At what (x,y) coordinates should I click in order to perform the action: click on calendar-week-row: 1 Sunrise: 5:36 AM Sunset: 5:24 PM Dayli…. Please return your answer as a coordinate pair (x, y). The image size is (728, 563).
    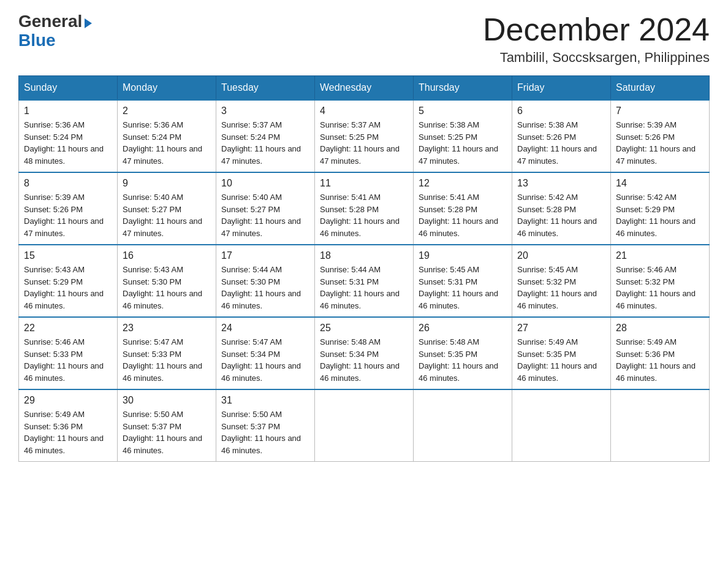
    Looking at the image, I should click on (364, 136).